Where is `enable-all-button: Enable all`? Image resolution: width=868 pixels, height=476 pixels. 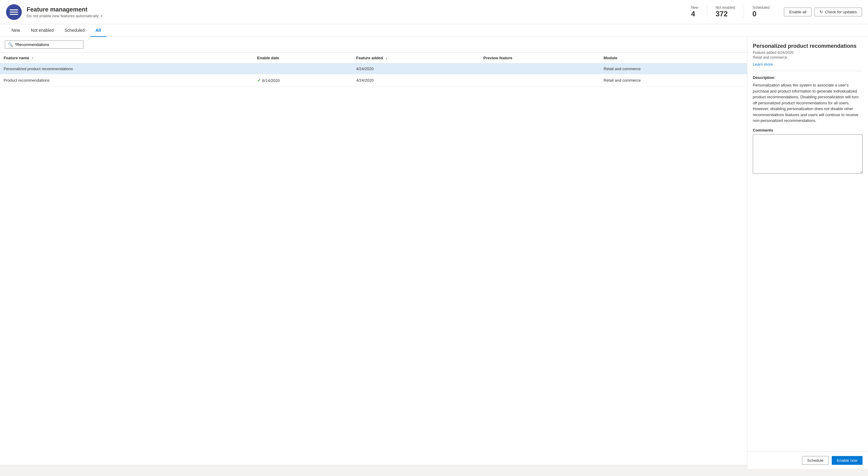
enable-all-button: Enable all is located at coordinates (798, 12).